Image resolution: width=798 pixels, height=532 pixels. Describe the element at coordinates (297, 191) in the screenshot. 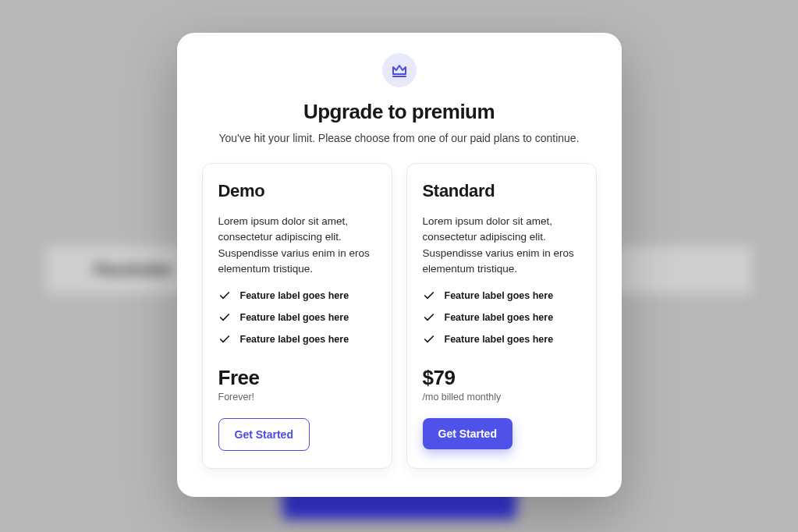

I see `plan-name: Demo` at that location.